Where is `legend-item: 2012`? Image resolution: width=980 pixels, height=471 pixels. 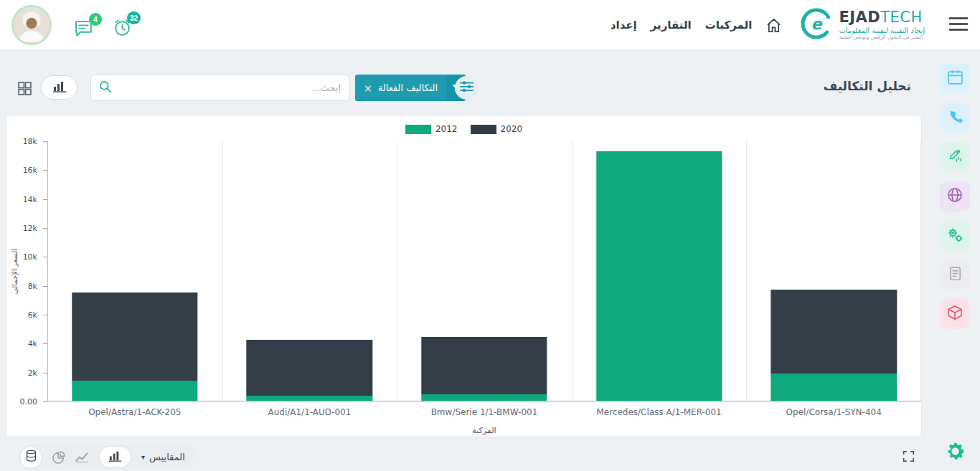 legend-item: 2012 is located at coordinates (432, 129).